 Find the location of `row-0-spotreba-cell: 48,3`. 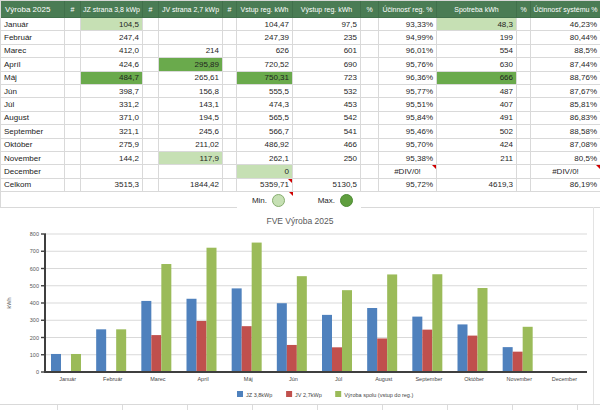

row-0-spotreba-cell: 48,3 is located at coordinates (477, 24).